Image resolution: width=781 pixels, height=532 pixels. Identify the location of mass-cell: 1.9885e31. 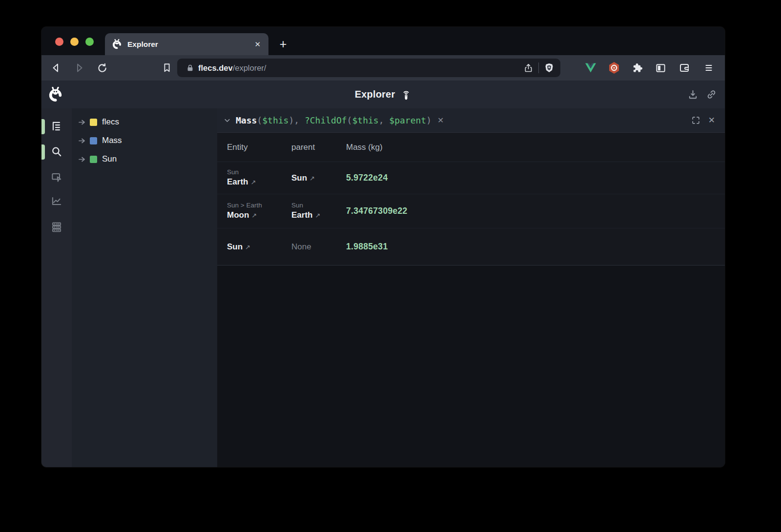
(535, 247).